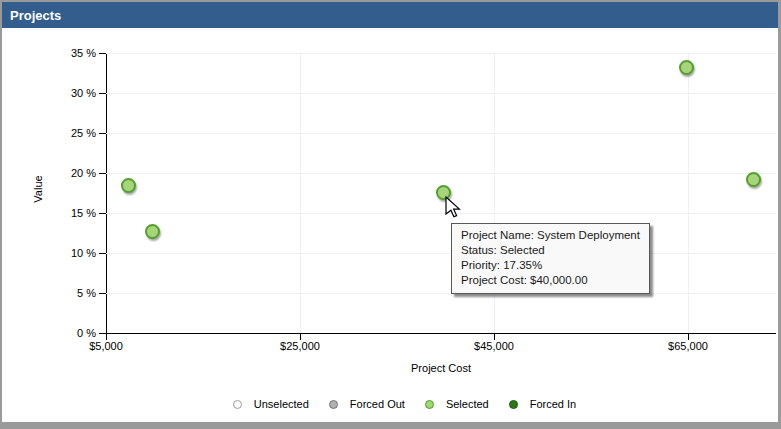 The height and width of the screenshot is (429, 781). I want to click on forced-out-marker-icon, so click(334, 404).